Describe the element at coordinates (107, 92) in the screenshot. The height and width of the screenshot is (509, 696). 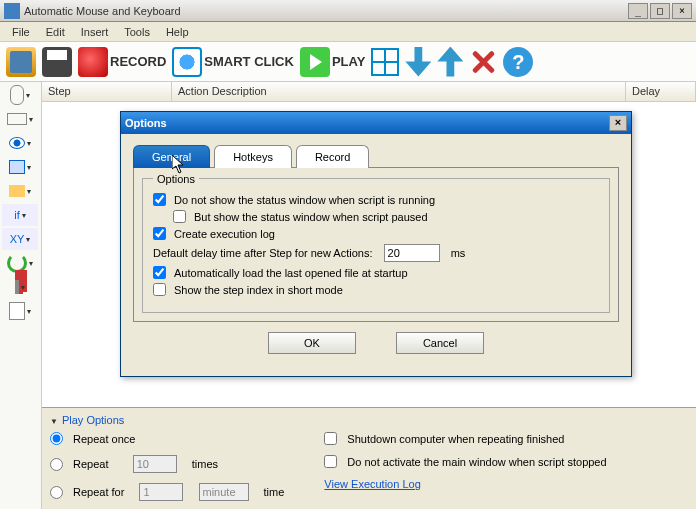
I see `col-step: Step` at that location.